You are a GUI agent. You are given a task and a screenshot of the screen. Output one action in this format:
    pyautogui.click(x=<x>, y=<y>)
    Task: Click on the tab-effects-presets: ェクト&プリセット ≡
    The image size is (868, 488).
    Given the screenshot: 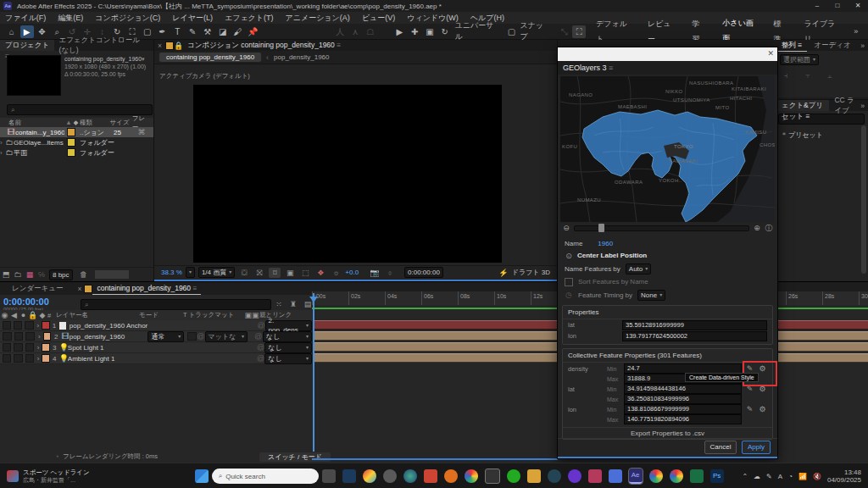 What is the action you would take?
    pyautogui.click(x=803, y=105)
    